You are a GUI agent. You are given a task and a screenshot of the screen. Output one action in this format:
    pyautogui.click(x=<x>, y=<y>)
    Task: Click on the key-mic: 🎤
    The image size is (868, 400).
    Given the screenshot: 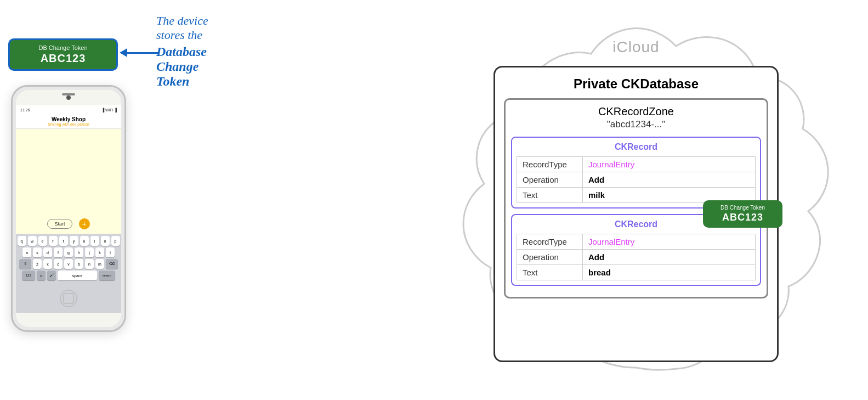 What is the action you would take?
    pyautogui.click(x=52, y=275)
    